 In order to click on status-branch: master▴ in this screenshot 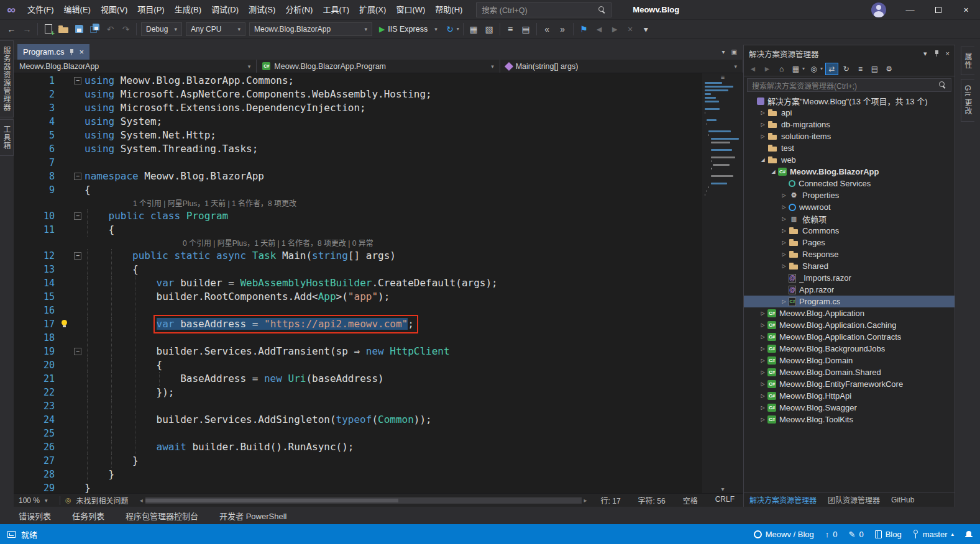, I will do `click(933, 534)`.